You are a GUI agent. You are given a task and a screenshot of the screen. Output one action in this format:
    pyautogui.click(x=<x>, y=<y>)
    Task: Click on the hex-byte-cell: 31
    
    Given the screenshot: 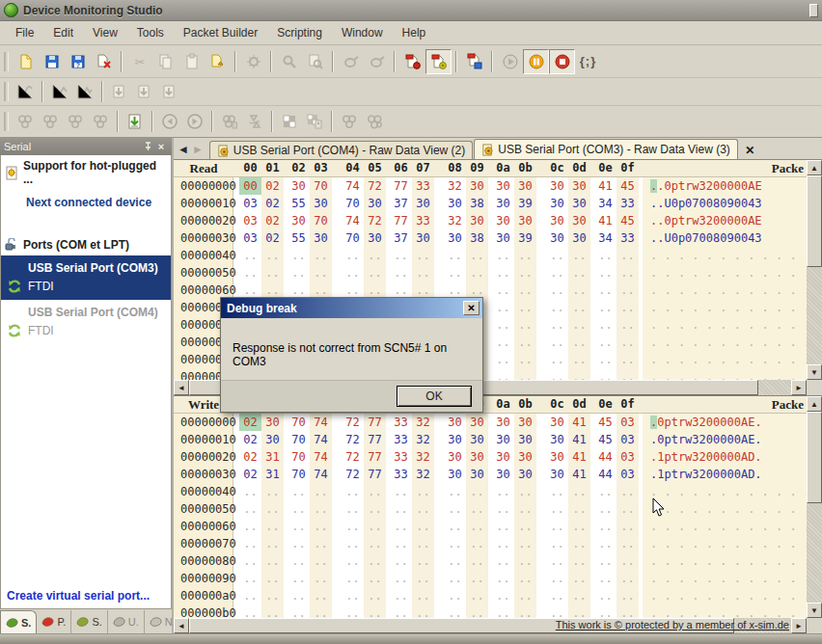 What is the action you would take?
    pyautogui.click(x=272, y=457)
    